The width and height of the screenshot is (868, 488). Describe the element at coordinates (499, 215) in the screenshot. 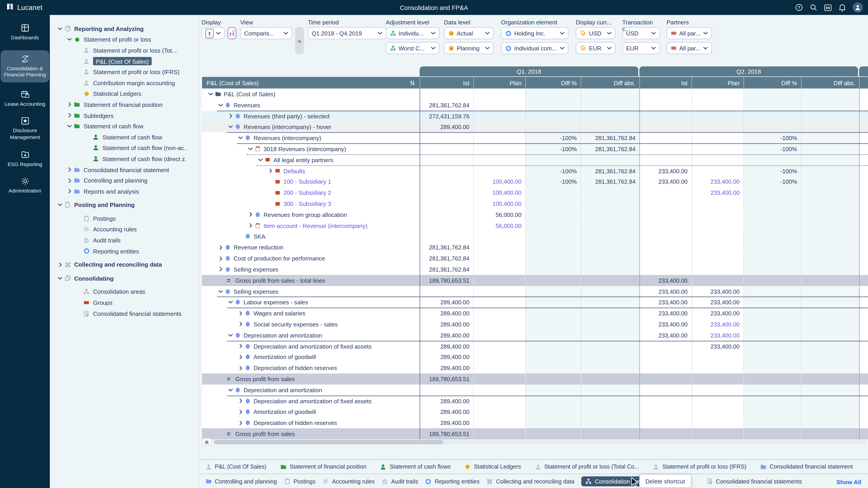

I see `cell: 56,000.00` at that location.